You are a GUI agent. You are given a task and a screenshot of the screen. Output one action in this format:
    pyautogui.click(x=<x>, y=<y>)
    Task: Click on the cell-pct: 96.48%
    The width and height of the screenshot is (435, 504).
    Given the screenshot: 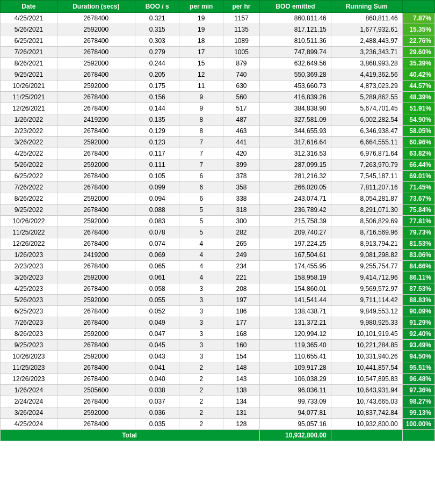 What is the action you would take?
    pyautogui.click(x=418, y=379)
    